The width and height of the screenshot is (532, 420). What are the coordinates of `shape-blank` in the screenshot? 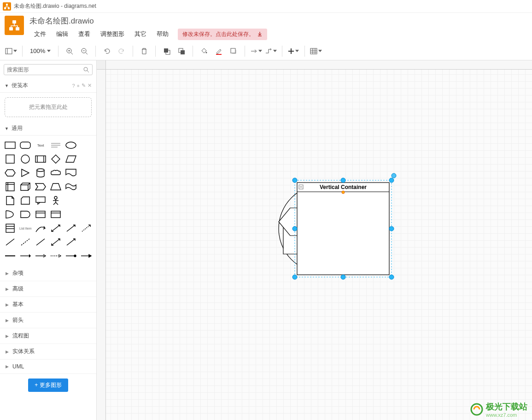 It's located at (86, 145).